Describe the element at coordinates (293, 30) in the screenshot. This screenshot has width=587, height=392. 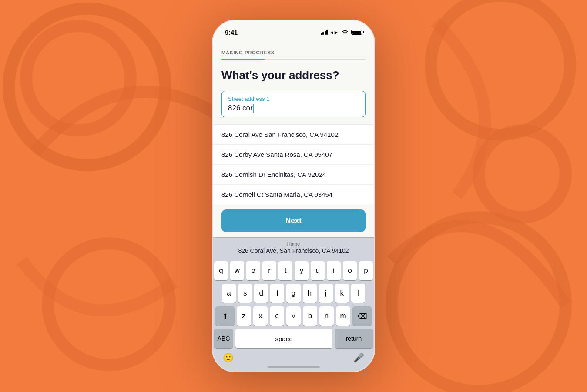
I see `status-bar: 9:41 ◂►` at that location.